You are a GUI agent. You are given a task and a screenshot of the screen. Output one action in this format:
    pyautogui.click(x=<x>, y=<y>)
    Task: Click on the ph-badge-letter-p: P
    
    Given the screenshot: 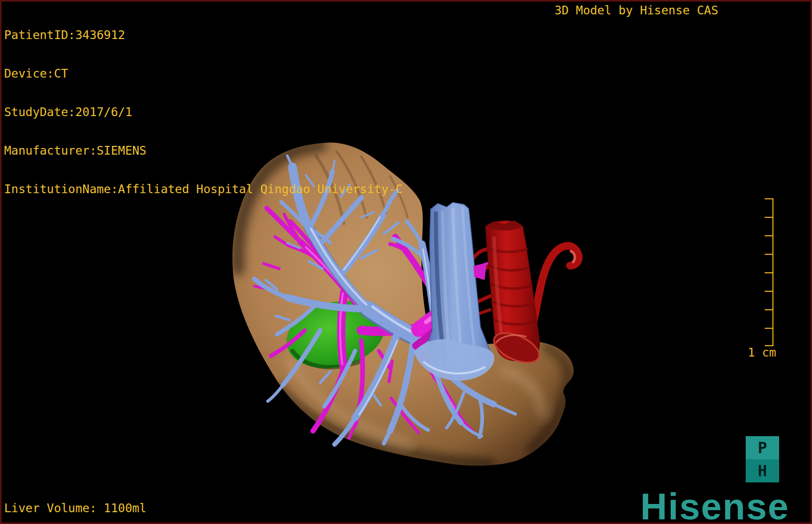 What is the action you would take?
    pyautogui.click(x=763, y=448)
    